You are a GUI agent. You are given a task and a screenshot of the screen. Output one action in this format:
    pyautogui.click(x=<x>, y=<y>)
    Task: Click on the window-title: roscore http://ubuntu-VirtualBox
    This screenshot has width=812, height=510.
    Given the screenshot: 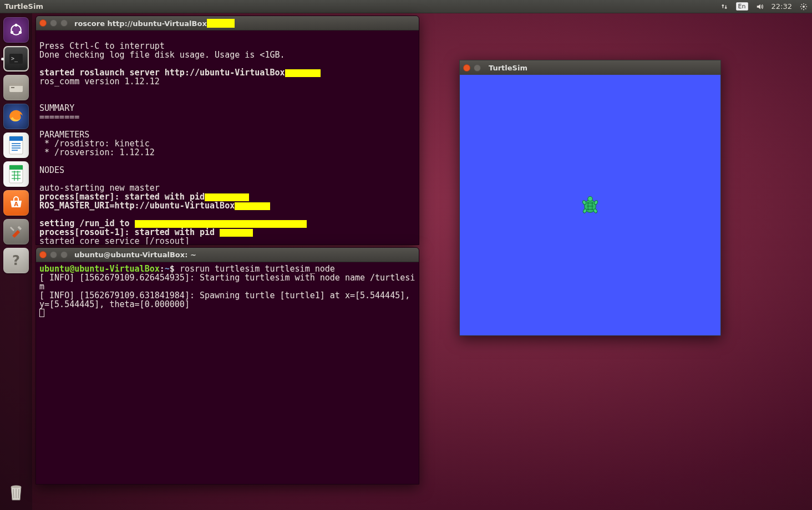 What is the action you would take?
    pyautogui.click(x=154, y=23)
    